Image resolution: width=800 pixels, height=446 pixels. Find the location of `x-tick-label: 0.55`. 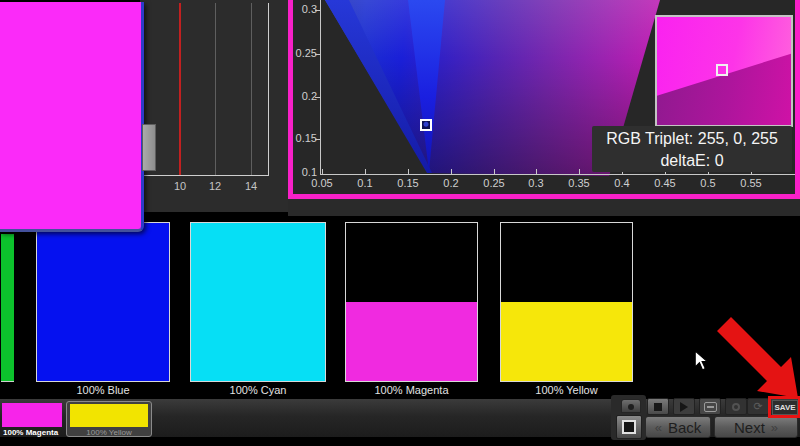

x-tick-label: 0.55 is located at coordinates (751, 183).